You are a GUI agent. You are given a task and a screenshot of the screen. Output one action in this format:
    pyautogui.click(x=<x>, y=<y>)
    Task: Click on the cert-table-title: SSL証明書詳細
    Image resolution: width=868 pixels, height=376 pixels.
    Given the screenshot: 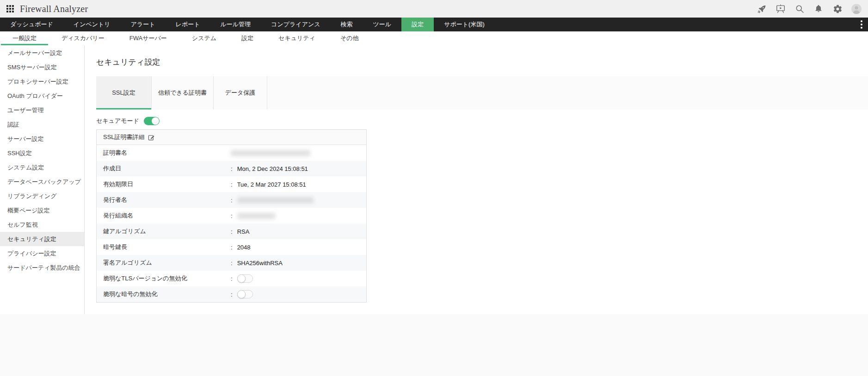 What is the action you would take?
    pyautogui.click(x=124, y=137)
    